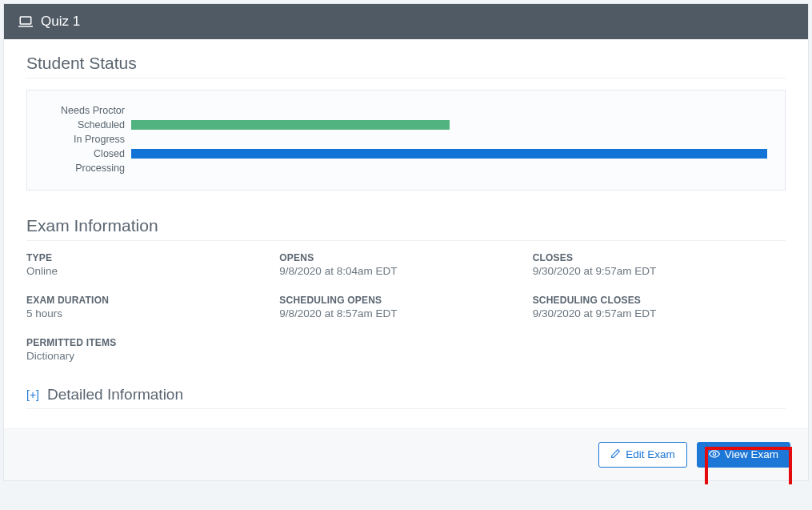 The image size is (812, 510). I want to click on info-duration: EXAM DURATION 5 hours, so click(153, 307).